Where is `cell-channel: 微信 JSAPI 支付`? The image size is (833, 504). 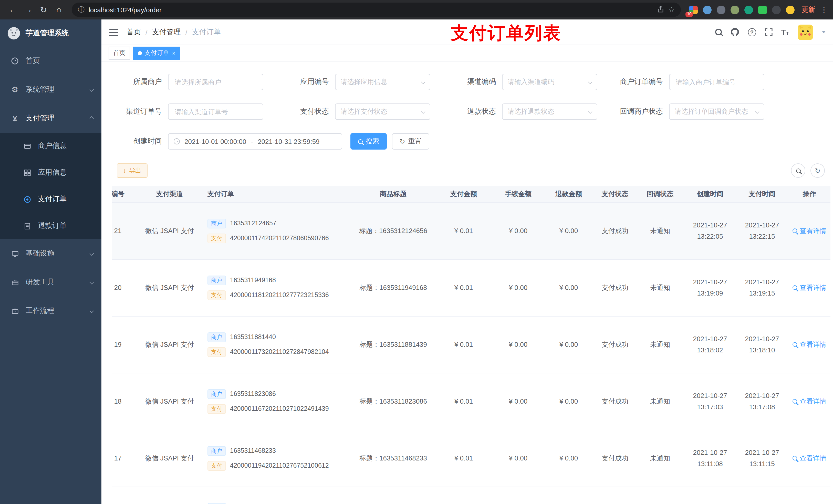
cell-channel: 微信 JSAPI 支付 is located at coordinates (170, 401).